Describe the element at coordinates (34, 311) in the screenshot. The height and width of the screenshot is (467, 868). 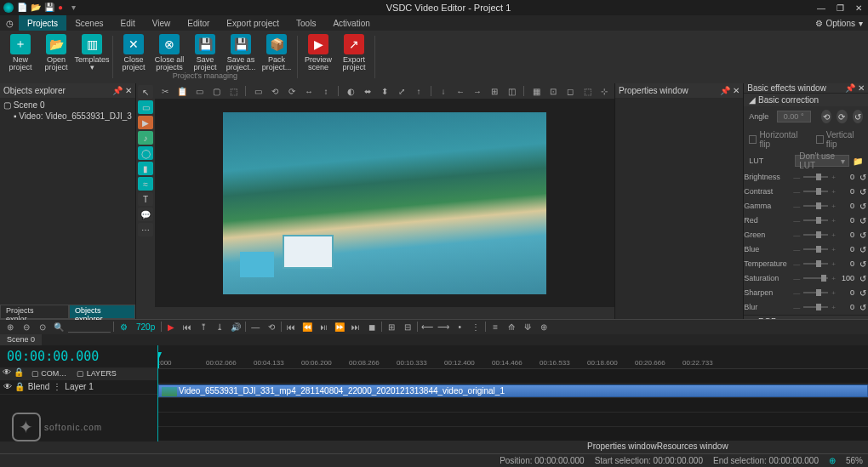
I see `panel-tab: Projects explor…` at that location.